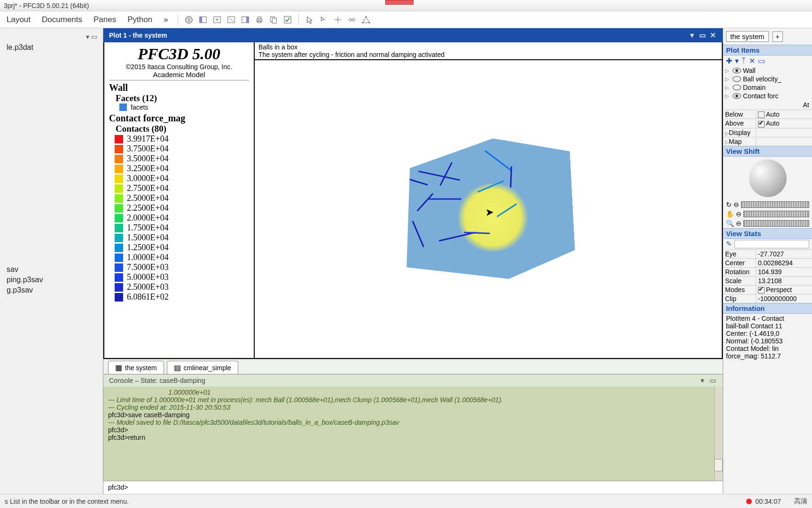 The image size is (812, 508). What do you see at coordinates (136, 367) in the screenshot?
I see `tab-the-system: ▦ the system` at bounding box center [136, 367].